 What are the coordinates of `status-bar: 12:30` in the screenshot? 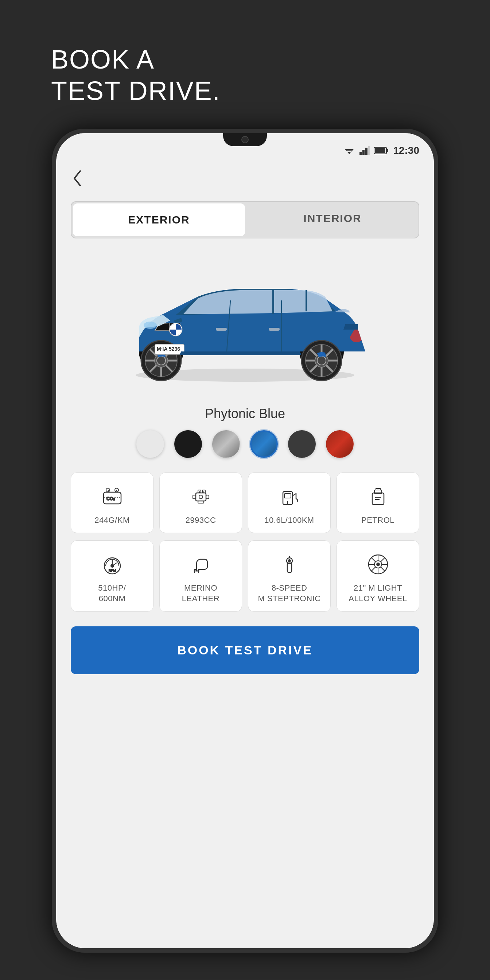 It's located at (245, 148).